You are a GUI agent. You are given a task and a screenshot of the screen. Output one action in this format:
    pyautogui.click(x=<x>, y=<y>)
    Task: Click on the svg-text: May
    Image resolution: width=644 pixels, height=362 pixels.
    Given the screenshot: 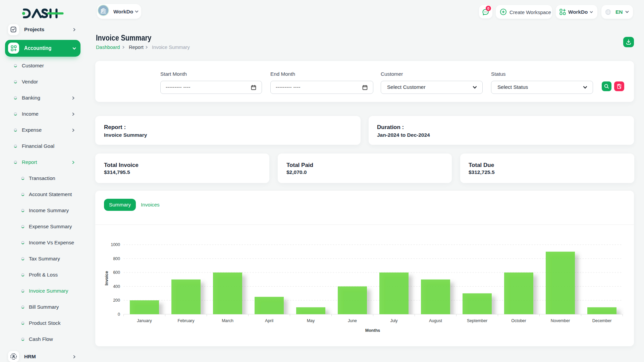 What is the action you would take?
    pyautogui.click(x=311, y=321)
    